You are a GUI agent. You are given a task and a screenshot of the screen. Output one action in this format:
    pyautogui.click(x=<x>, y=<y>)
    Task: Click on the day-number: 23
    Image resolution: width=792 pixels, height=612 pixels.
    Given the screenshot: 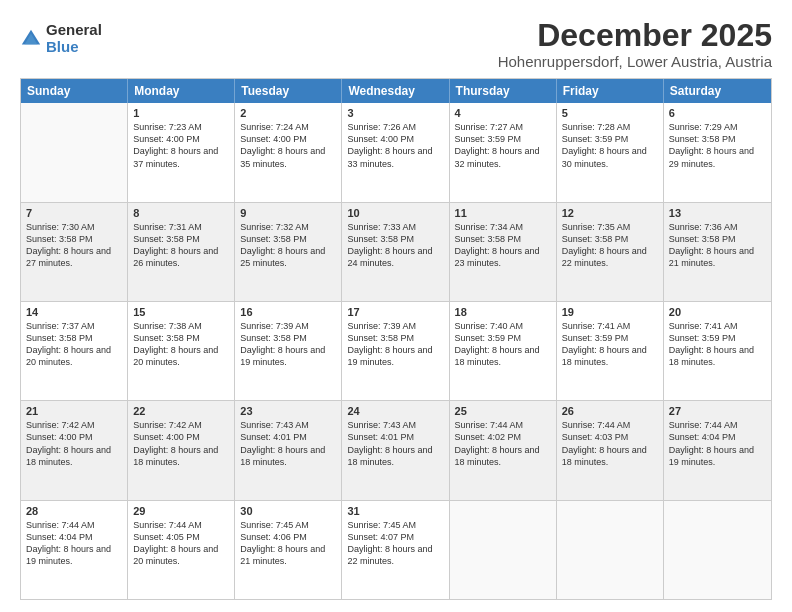 What is the action you would take?
    pyautogui.click(x=288, y=411)
    